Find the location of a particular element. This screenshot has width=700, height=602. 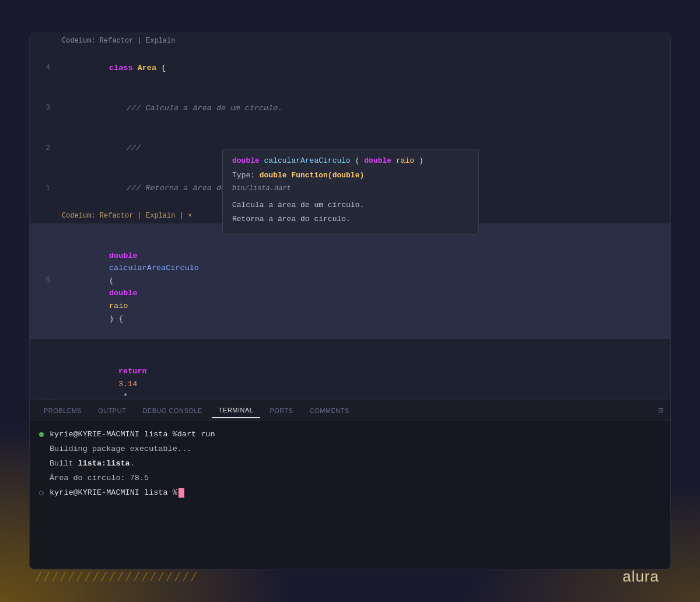

terminal-line-3: Built lista:lista. is located at coordinates (350, 464).